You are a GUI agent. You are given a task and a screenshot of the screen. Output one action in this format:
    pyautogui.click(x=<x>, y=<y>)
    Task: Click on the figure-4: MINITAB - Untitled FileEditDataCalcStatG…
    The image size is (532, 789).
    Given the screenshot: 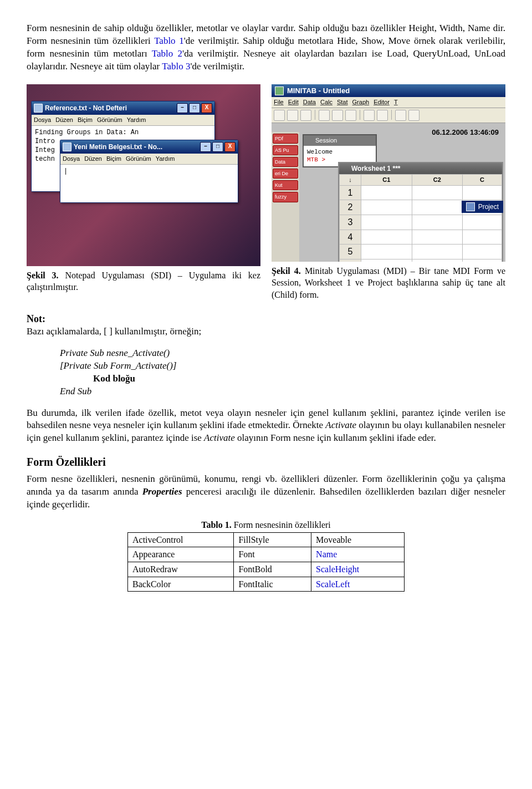 What is the action you would take?
    pyautogui.click(x=388, y=193)
    